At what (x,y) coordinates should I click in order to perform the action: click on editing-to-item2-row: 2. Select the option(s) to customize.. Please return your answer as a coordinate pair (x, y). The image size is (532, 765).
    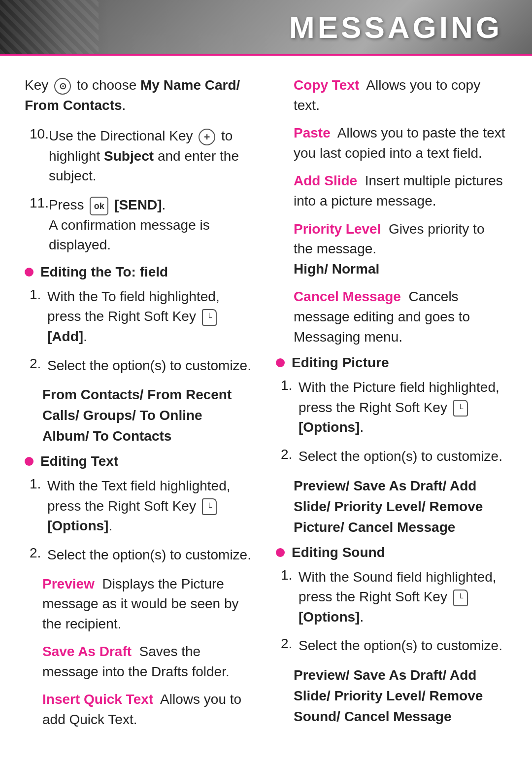
    Looking at the image, I should click on (140, 366).